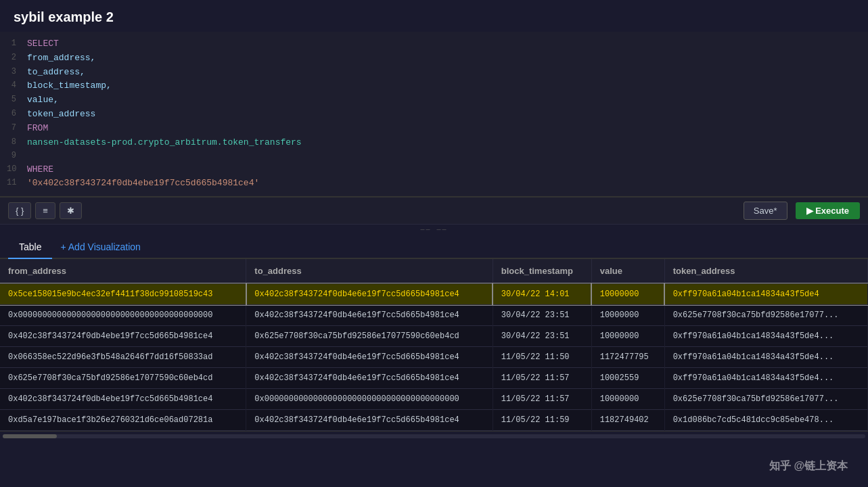  I want to click on table-cell: 10002559, so click(628, 379).